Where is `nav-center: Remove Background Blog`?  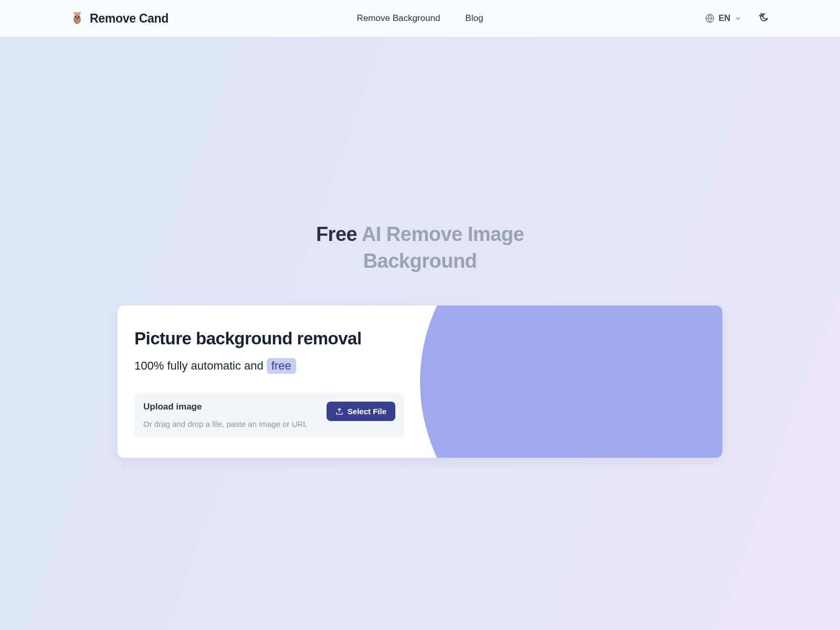
nav-center: Remove Background Blog is located at coordinates (420, 18).